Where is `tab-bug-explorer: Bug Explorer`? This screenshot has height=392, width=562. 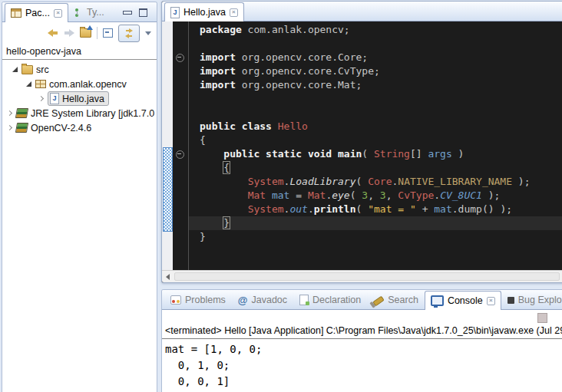
tab-bug-explorer: Bug Explorer is located at coordinates (531, 300).